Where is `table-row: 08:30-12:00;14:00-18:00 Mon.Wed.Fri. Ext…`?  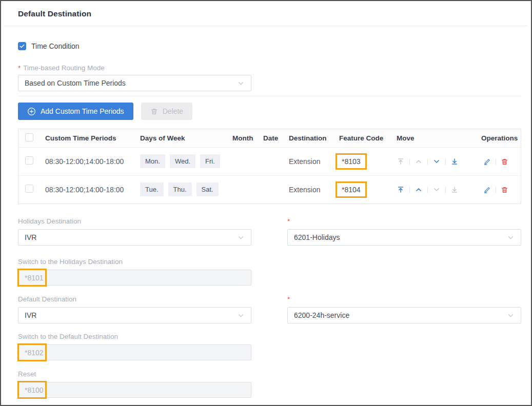
table-row: 08:30-12:00;14:00-18:00 Mon.Wed.Fri. Ext… is located at coordinates (270, 161).